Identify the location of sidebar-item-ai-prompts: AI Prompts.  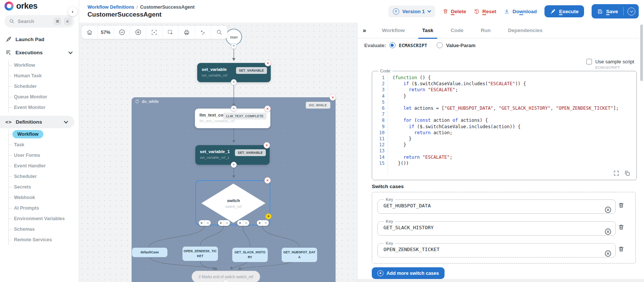
(44, 208).